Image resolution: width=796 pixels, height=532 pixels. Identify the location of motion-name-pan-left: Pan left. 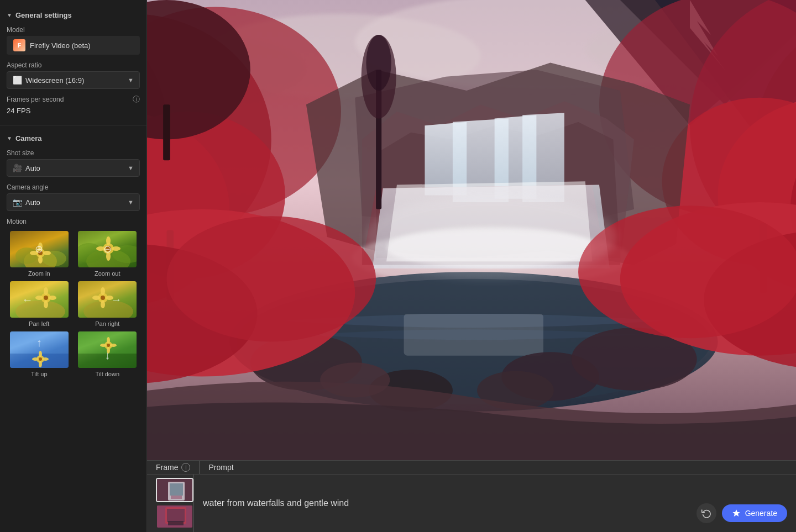
(39, 324).